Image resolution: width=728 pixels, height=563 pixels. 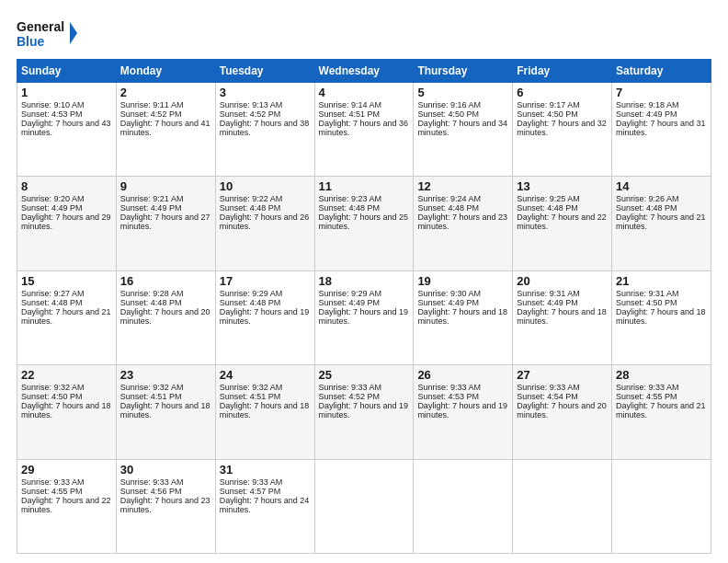 I want to click on calendar-cell: 31Sunrise: 9:33 AMSunset: 4:57 PMDayligh…, so click(x=265, y=506).